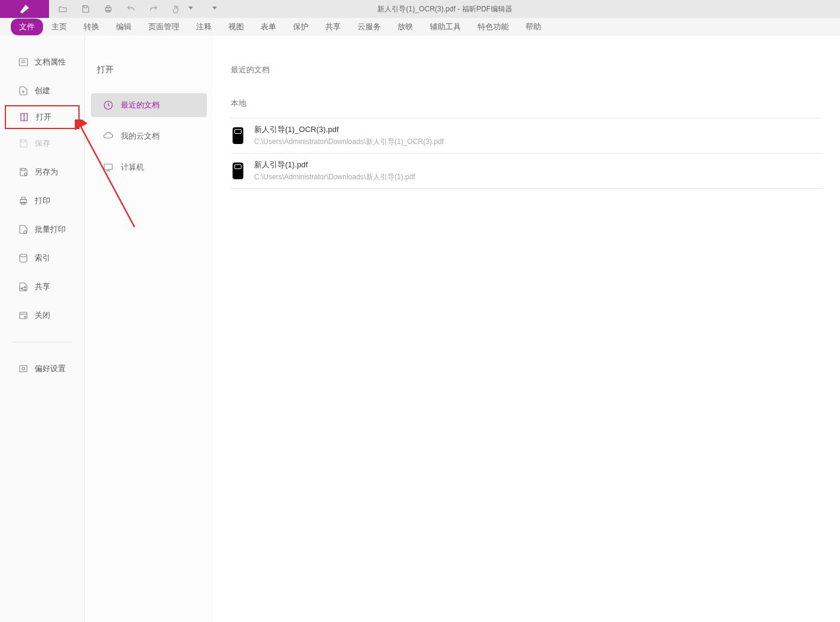  What do you see at coordinates (191, 9) in the screenshot?
I see `hand-dropdown-icon` at bounding box center [191, 9].